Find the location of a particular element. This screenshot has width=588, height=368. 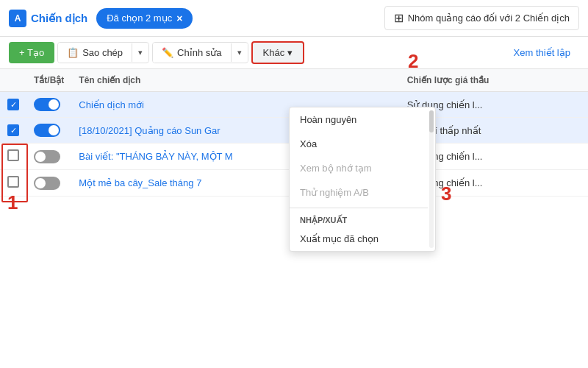

campaign-link: Chiến dịch mới is located at coordinates (112, 105).